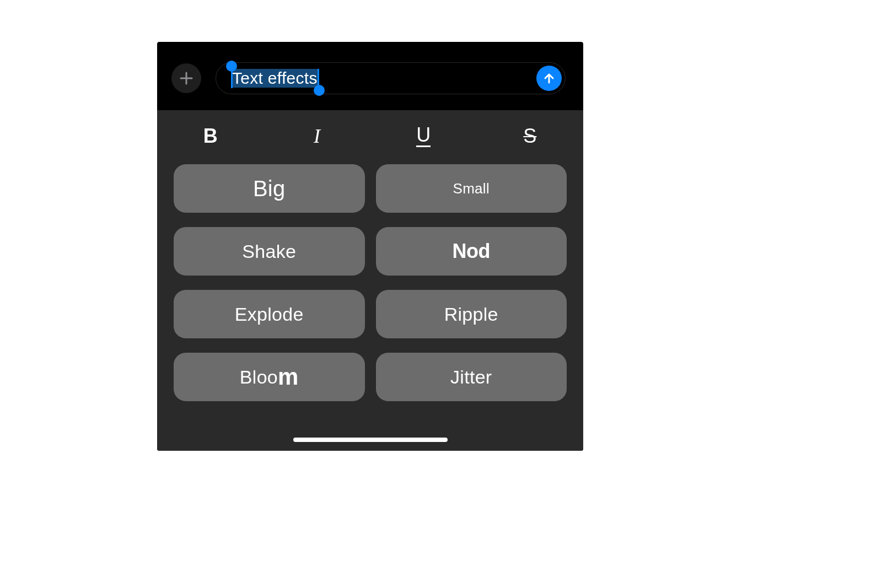 The image size is (882, 588). What do you see at coordinates (232, 66) in the screenshot?
I see `selection-handle-start` at bounding box center [232, 66].